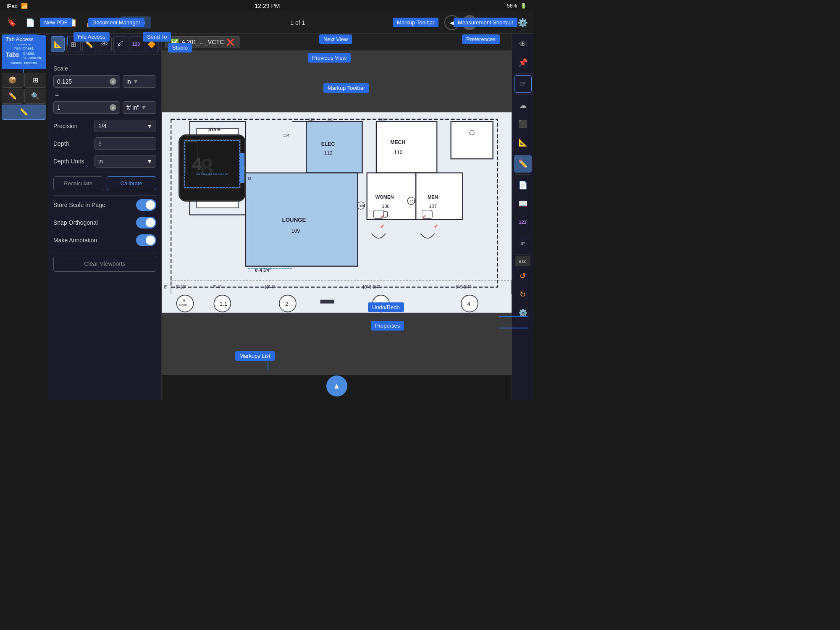  What do you see at coordinates (523, 63) in the screenshot?
I see `rt-pin-btn: 📌` at bounding box center [523, 63].